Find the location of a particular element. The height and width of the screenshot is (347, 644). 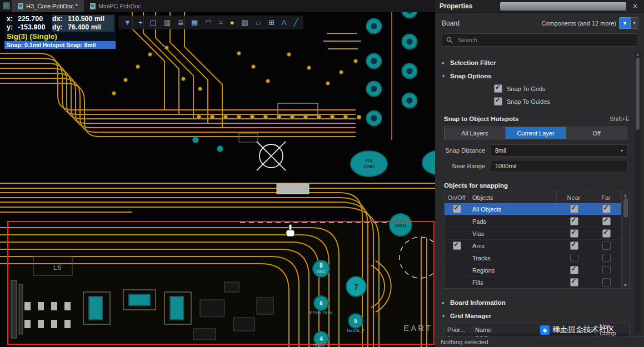

hud-dy-value: 76.400 mil is located at coordinates (91, 28).